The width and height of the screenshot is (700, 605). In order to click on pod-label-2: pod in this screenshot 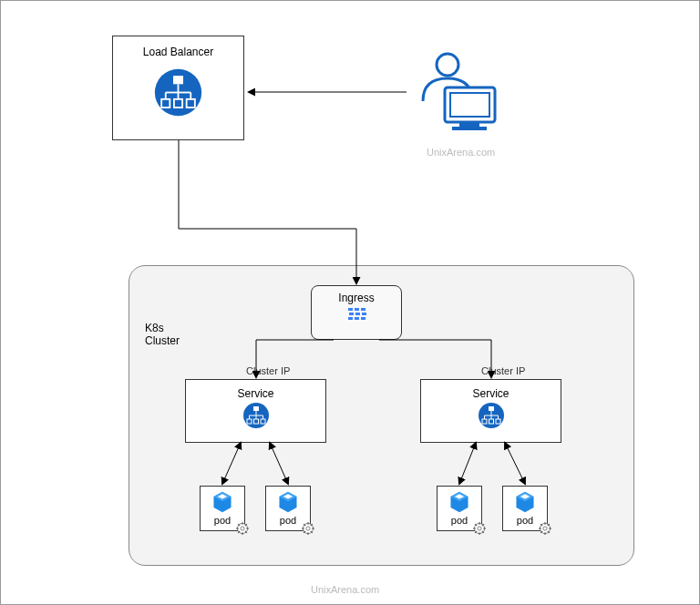, I will do `click(288, 520)`.